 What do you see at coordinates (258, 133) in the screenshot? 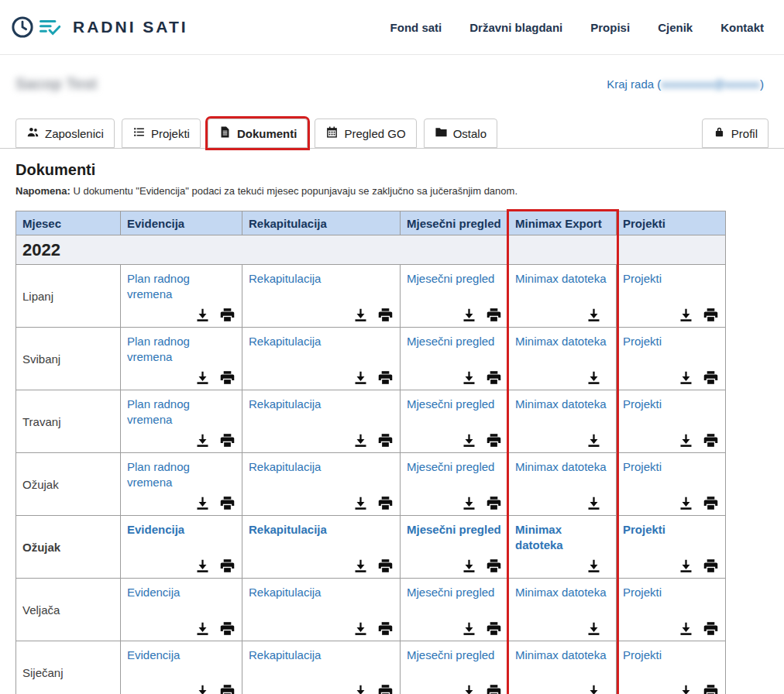
I see `tab-dokumenti: Dokumenti` at bounding box center [258, 133].